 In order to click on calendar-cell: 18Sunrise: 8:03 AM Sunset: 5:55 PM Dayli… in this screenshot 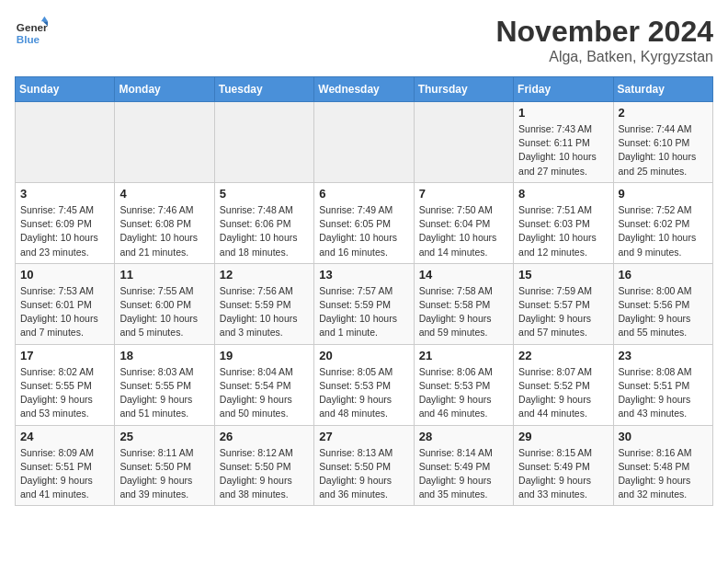, I will do `click(165, 385)`.